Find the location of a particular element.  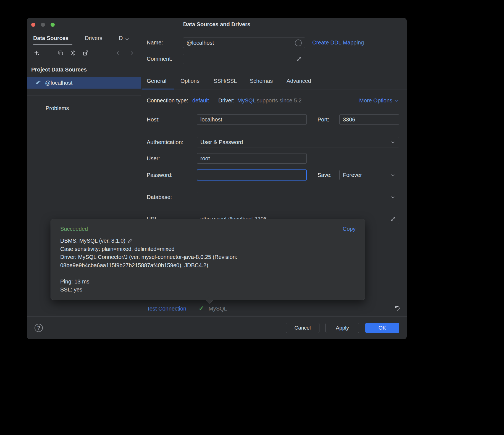

revert-undo-button is located at coordinates (397, 308).